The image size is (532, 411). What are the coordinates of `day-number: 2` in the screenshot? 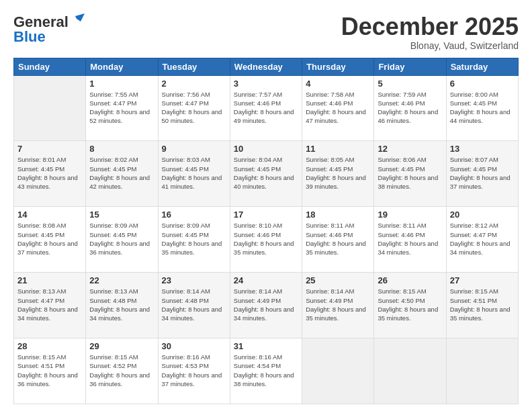 It's located at (194, 83).